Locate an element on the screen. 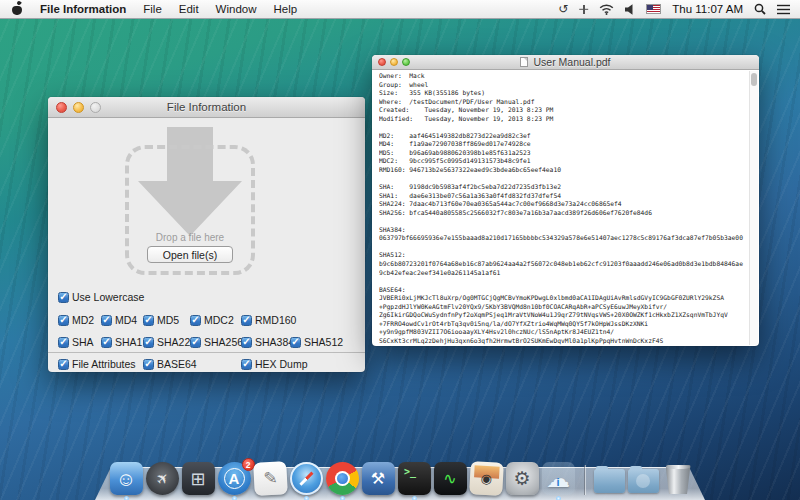  section-divider is located at coordinates (206, 352).